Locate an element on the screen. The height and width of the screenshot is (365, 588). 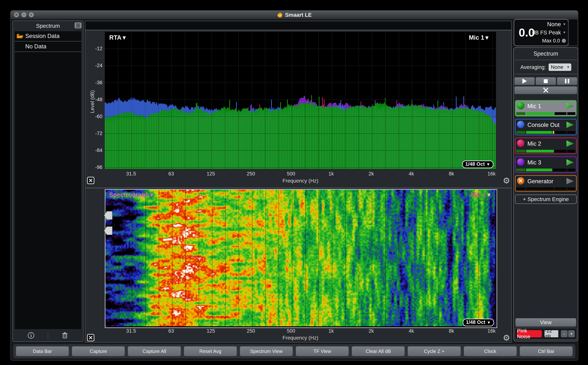
info-icon is located at coordinates (31, 336).